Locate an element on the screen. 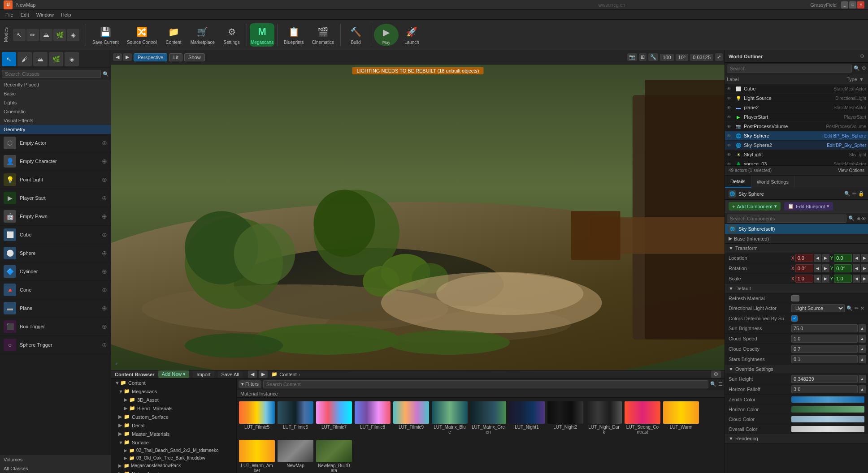 The width and height of the screenshot is (868, 473). place-item-empty-pawn: 🤖 Empty Pawn ⊕ is located at coordinates (56, 217).